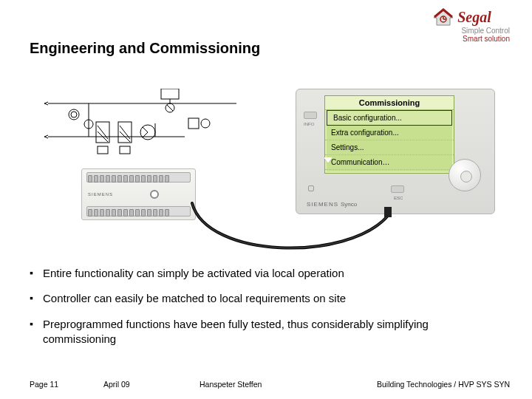 This screenshot has width=532, height=399. Describe the element at coordinates (465, 175) in the screenshot. I see `rotary-dial` at that location.